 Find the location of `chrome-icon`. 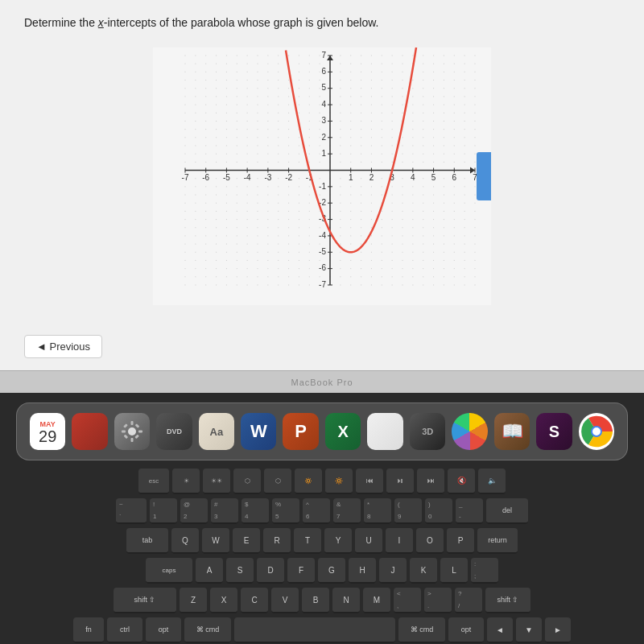

chrome-icon is located at coordinates (597, 431).